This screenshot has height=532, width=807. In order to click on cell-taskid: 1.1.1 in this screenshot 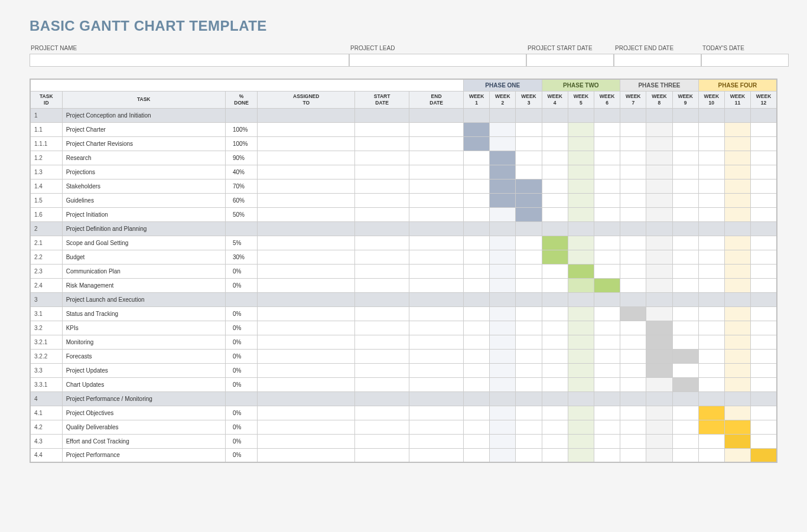, I will do `click(46, 143)`.